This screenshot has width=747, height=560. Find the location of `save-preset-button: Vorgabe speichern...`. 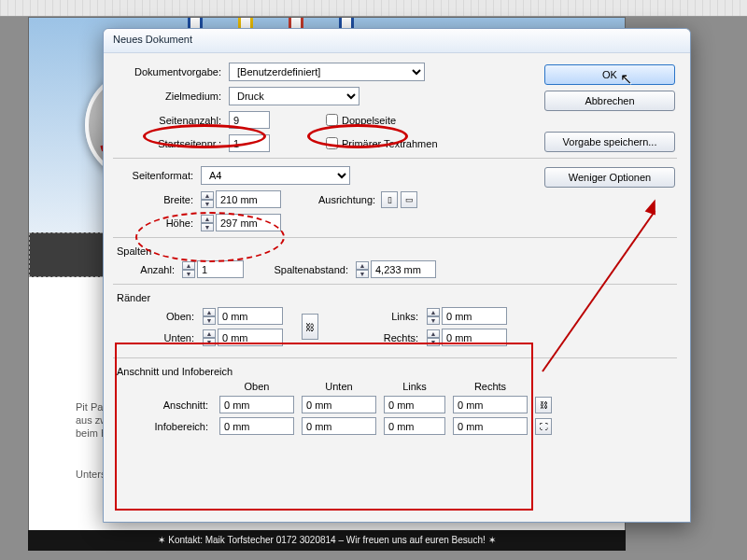

save-preset-button: Vorgabe speichern... is located at coordinates (610, 142).